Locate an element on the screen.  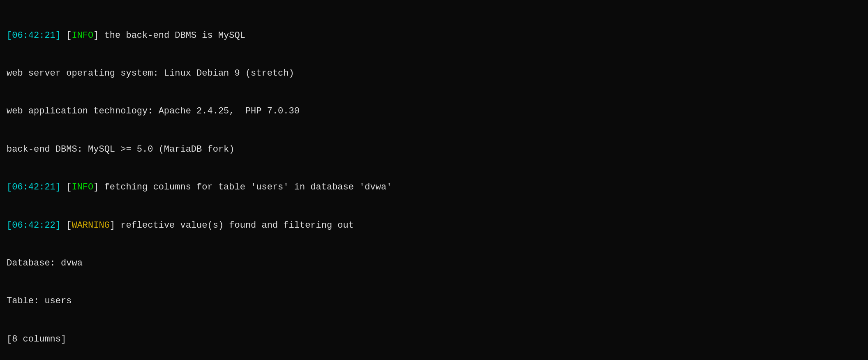
log-line-8: Table: users is located at coordinates (434, 302).